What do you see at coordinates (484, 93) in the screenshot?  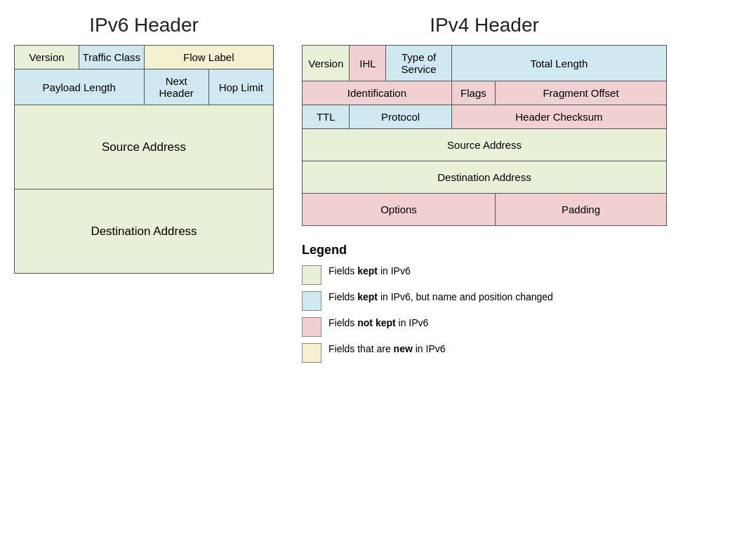 I see `ipv4-row-2: Identification Flags Fragment Offset` at bounding box center [484, 93].